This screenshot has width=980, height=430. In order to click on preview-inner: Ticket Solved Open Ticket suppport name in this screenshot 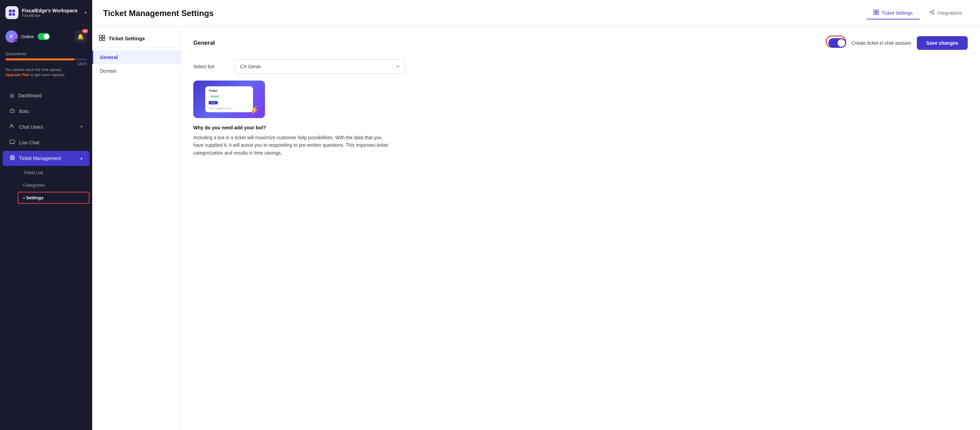, I will do `click(229, 99)`.